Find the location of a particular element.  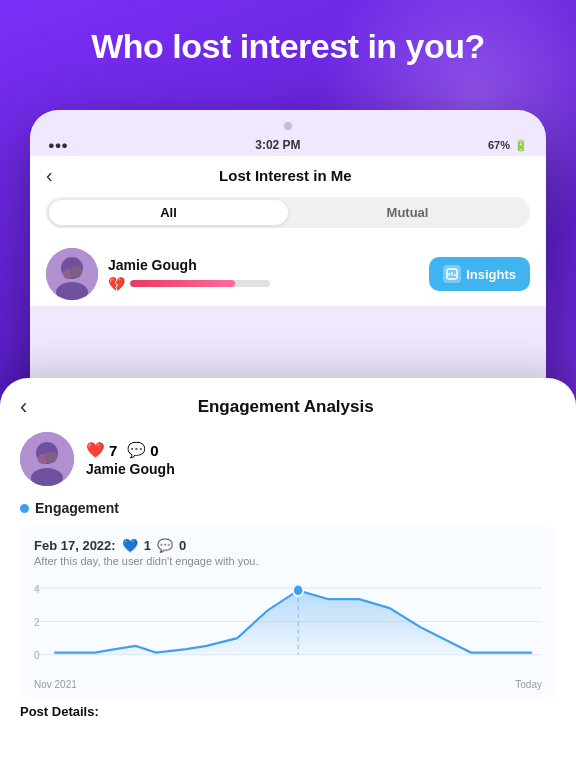

tab-all: All is located at coordinates (168, 212).